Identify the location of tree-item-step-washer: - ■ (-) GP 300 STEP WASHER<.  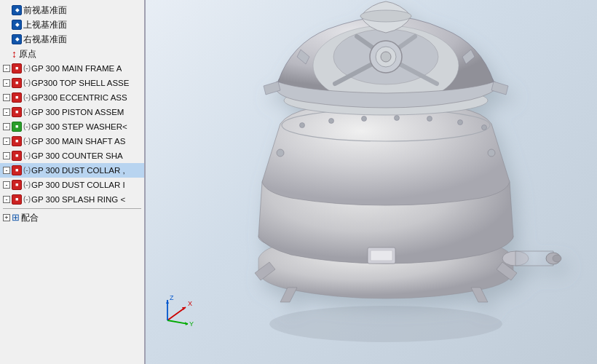
(72, 127).